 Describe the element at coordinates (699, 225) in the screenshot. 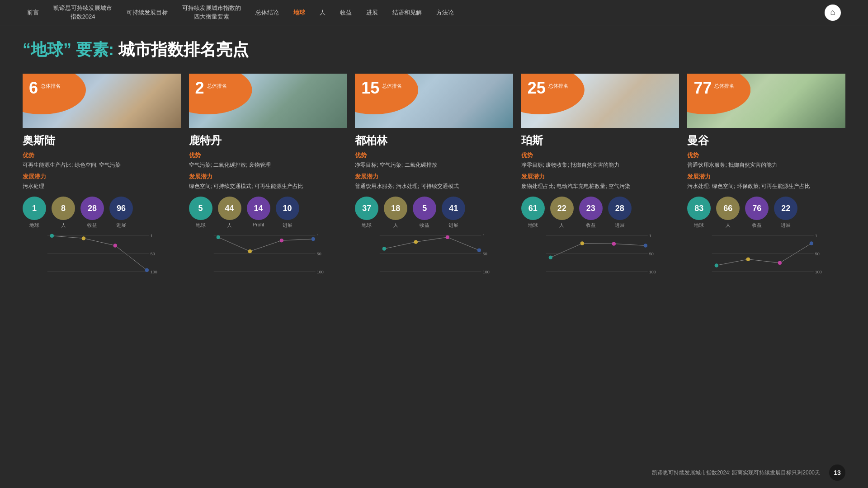

I see `score-label-bangkok-地球: 地球` at that location.